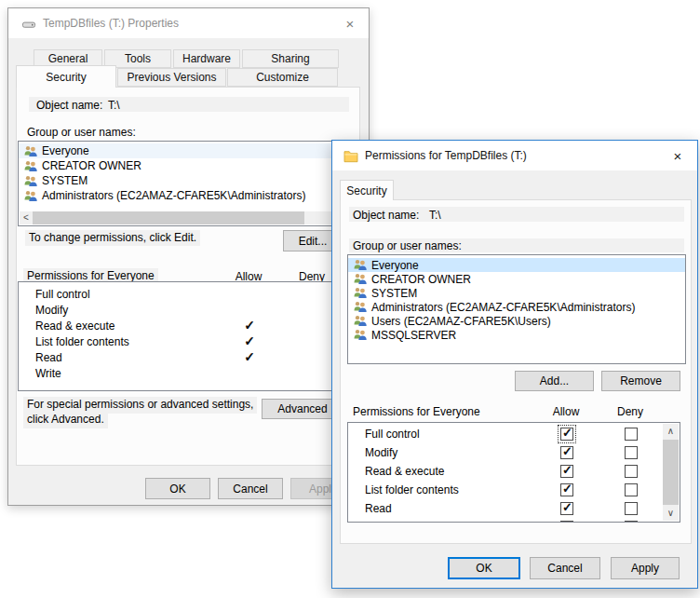 The width and height of the screenshot is (700, 598). What do you see at coordinates (517, 320) in the screenshot?
I see `list-item: Users (EC2AMAZ-CFARE5K\Users)` at bounding box center [517, 320].